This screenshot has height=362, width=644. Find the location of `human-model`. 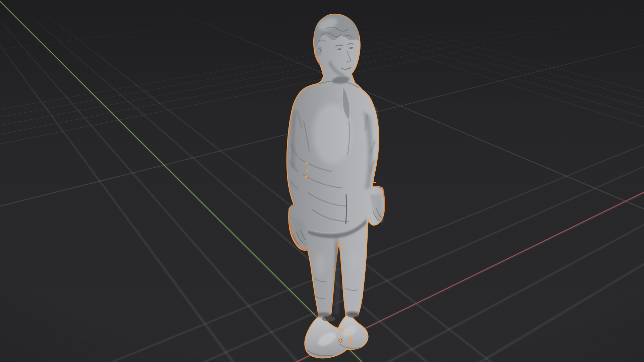

human-model is located at coordinates (335, 186).